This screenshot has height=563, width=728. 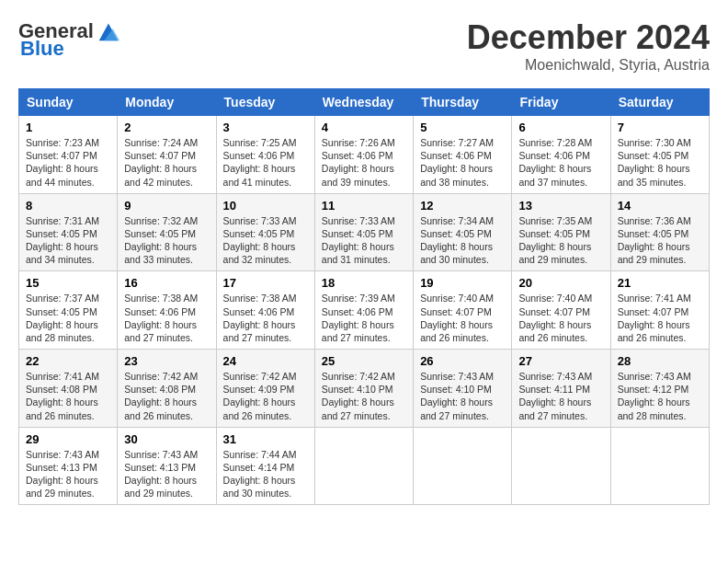 What do you see at coordinates (68, 388) in the screenshot?
I see `day-cell-22: 22 Sunrise: 7:41 AM Sunset: 4:08 PM Dayl…` at bounding box center [68, 388].